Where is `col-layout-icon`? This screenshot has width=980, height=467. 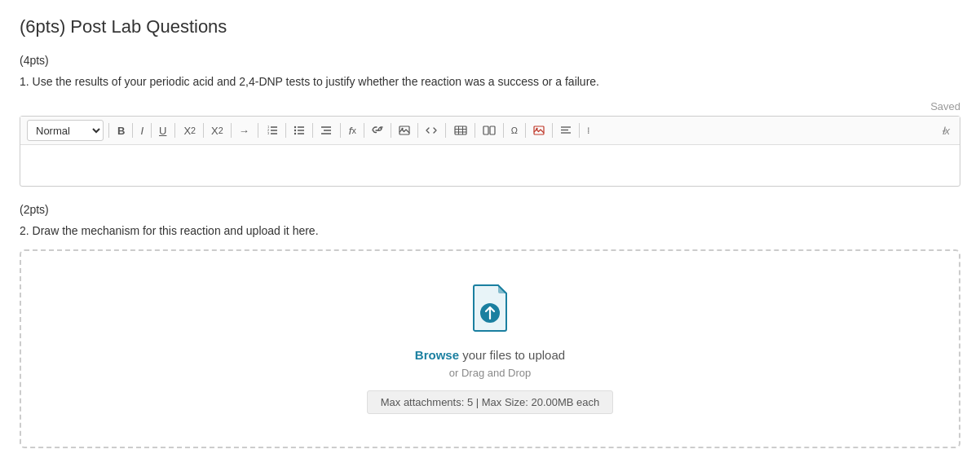 col-layout-icon is located at coordinates (489, 130).